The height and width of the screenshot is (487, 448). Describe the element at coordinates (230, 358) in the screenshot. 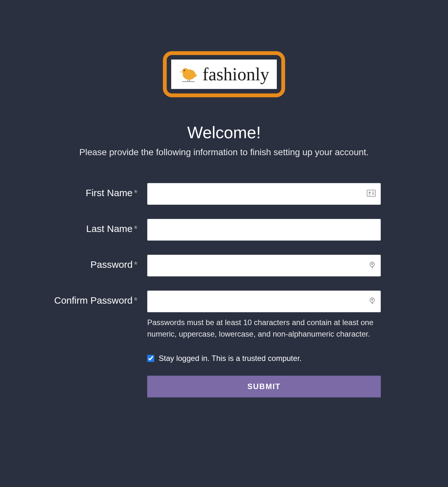

I see `stay-logged-in-label: Stay logged in. This is a trusted comput…` at that location.